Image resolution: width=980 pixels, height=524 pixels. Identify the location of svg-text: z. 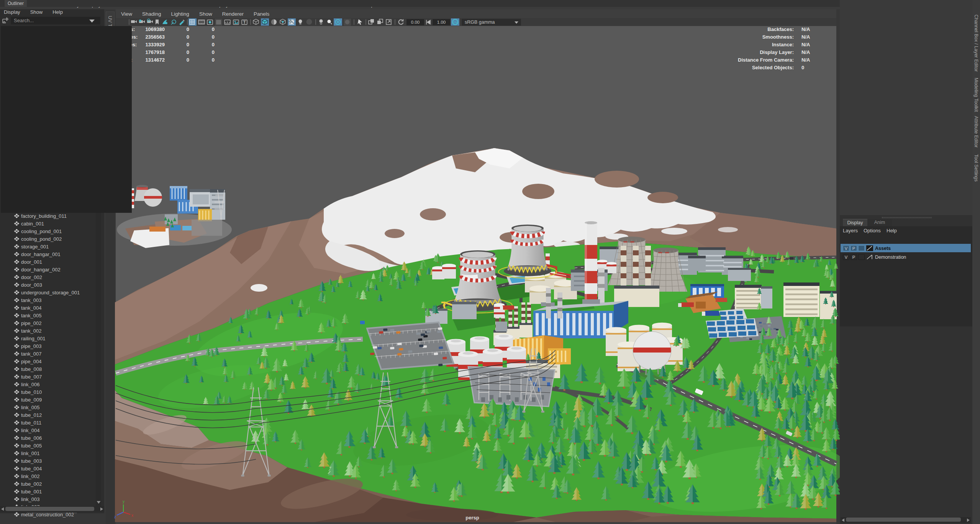
(115, 517).